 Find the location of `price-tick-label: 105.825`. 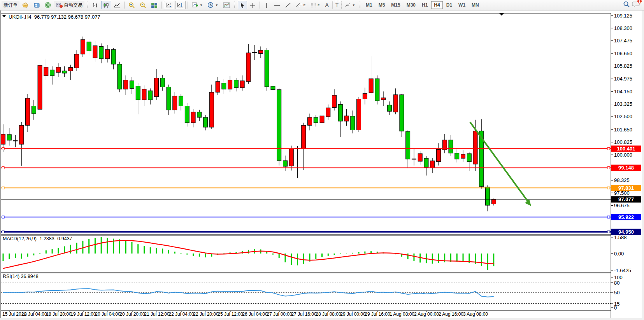

price-tick-label: 105.825 is located at coordinates (623, 66).